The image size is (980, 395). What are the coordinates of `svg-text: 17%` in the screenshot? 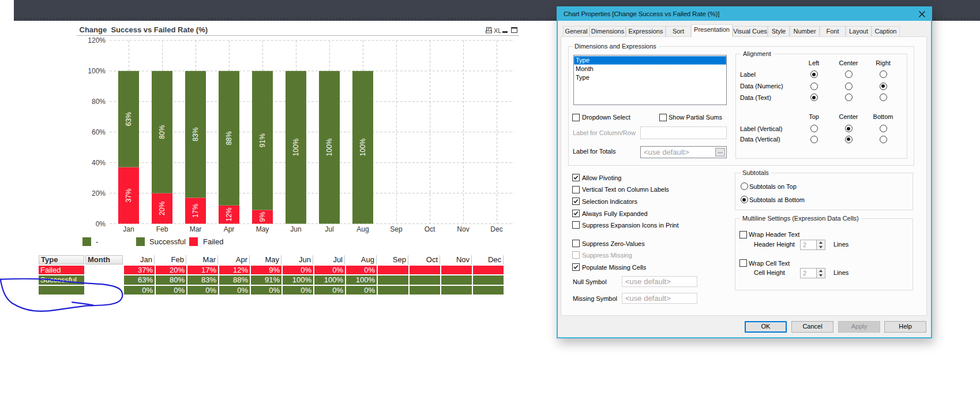 It's located at (196, 211).